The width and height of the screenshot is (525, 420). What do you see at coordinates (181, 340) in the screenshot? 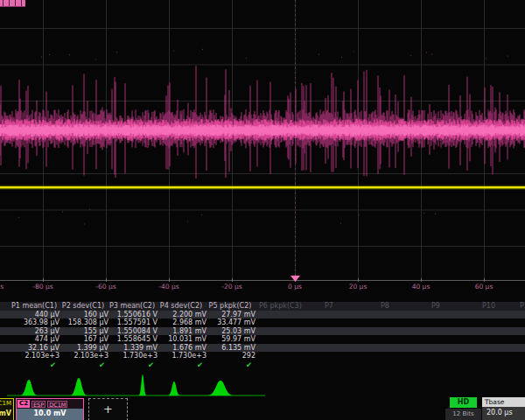
I see `measurement-value: 10.031 mV` at bounding box center [181, 340].